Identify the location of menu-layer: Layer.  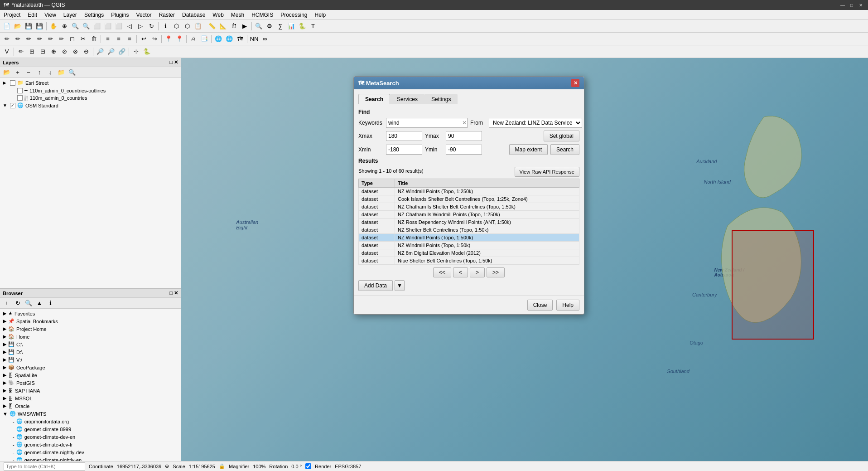
(70, 15).